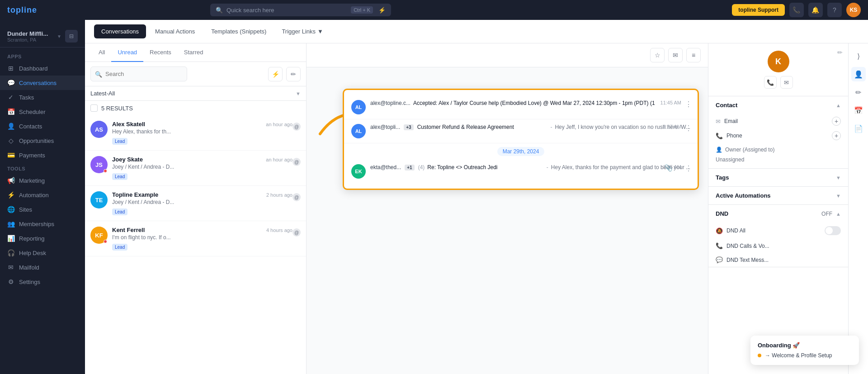 This screenshot has height=374, width=868. What do you see at coordinates (778, 246) in the screenshot?
I see `dnd-calls-row: 📞 DND Calls & Vo...` at bounding box center [778, 246].